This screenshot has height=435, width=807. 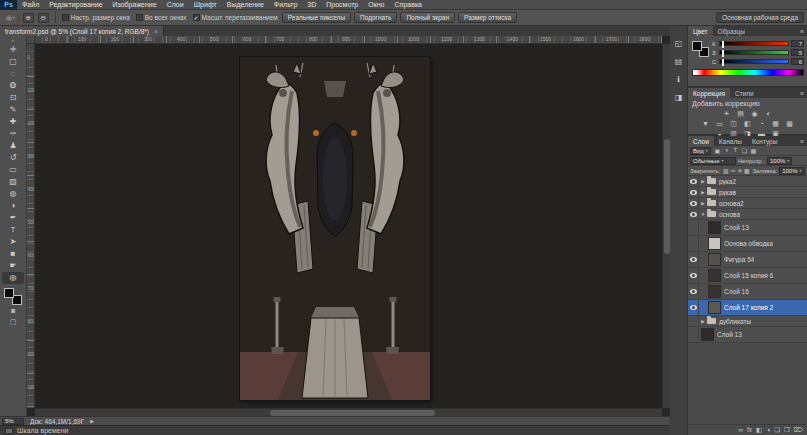 What do you see at coordinates (744, 93) in the screenshot?
I see `tab-styles: Стили` at bounding box center [744, 93].